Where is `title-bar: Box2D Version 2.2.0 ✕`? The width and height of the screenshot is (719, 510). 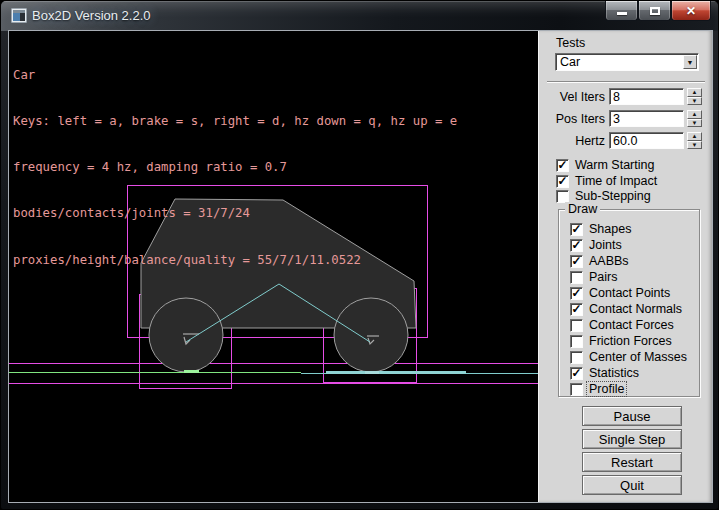 title-bar: Box2D Version 2.2.0 ✕ is located at coordinates (360, 16).